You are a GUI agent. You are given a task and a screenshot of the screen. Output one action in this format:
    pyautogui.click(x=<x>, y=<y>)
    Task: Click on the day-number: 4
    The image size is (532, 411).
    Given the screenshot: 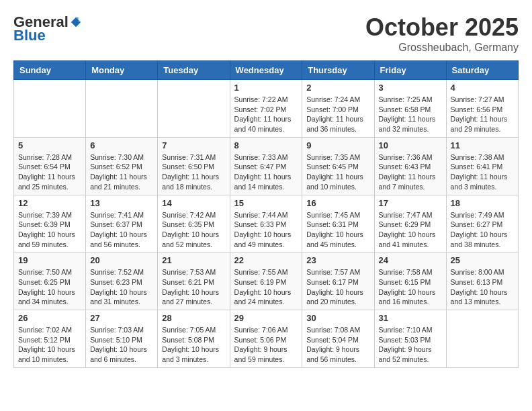 What is the action you would take?
    pyautogui.click(x=482, y=87)
    